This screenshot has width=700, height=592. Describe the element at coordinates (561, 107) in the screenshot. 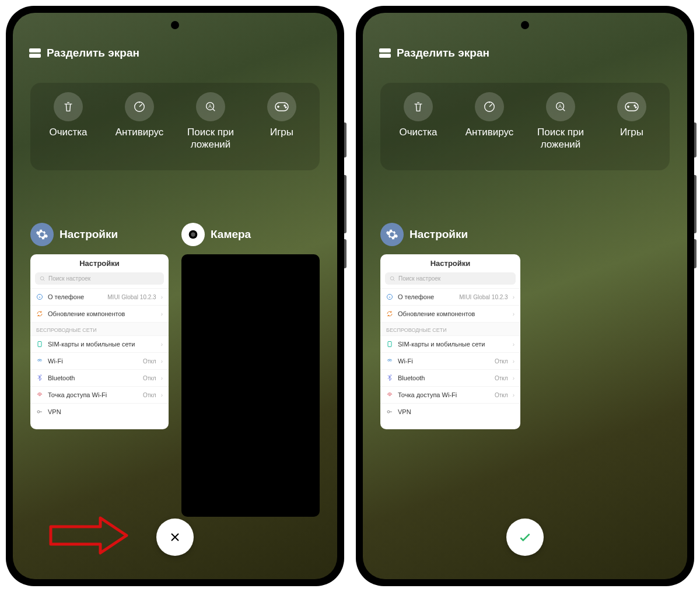

I see `search-app-icon: A` at that location.